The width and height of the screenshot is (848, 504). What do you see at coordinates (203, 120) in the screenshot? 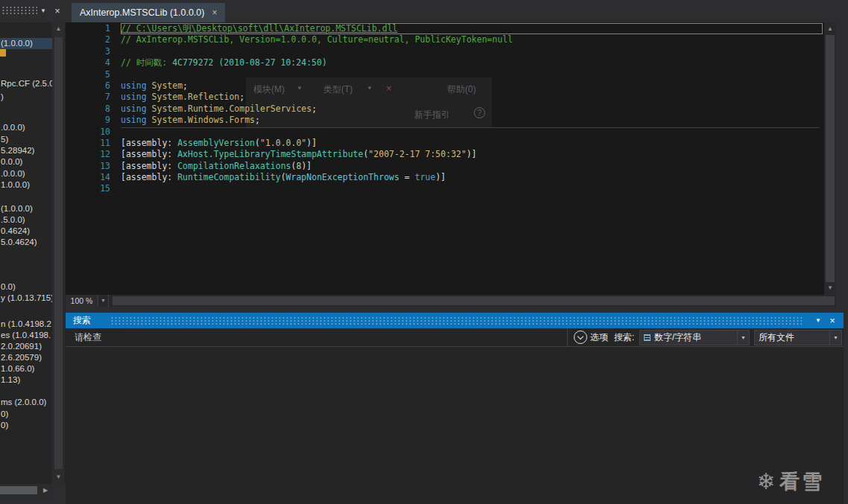
I see `code-token: System.Windows.Forms` at bounding box center [203, 120].